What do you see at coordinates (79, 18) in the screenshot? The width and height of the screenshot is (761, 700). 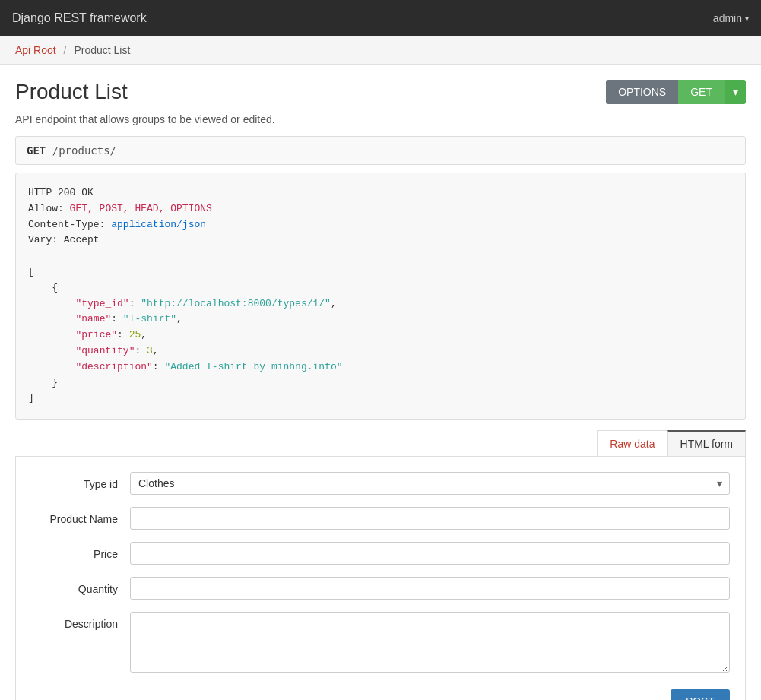 I see `navbar-brand: Django REST framework` at bounding box center [79, 18].